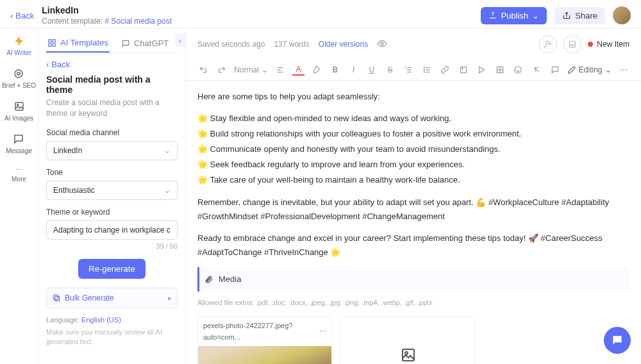 Image resolution: width=641 pixels, height=364 pixels. What do you see at coordinates (617, 340) in the screenshot?
I see `chat-fab` at bounding box center [617, 340].